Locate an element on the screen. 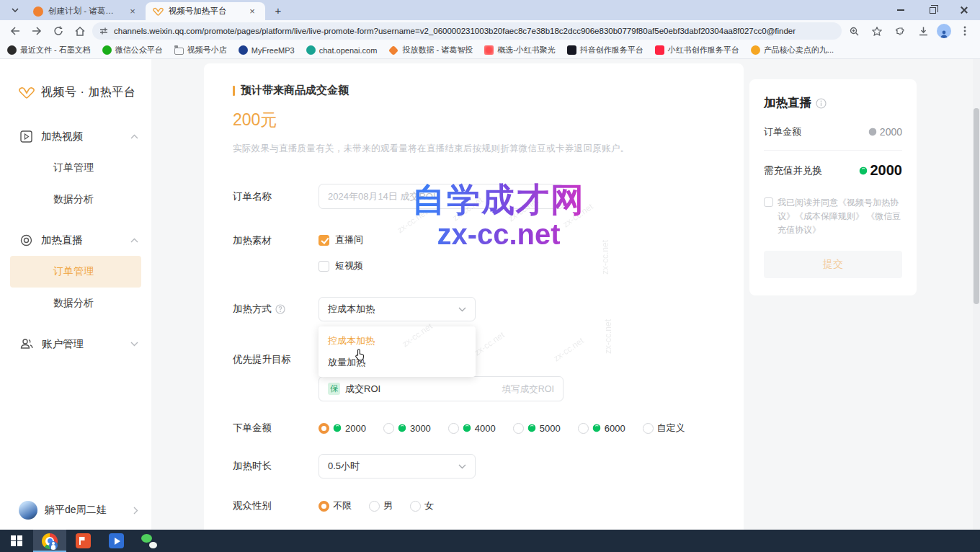 The image size is (980, 552). checkbox-unchecked-icon is located at coordinates (324, 267).